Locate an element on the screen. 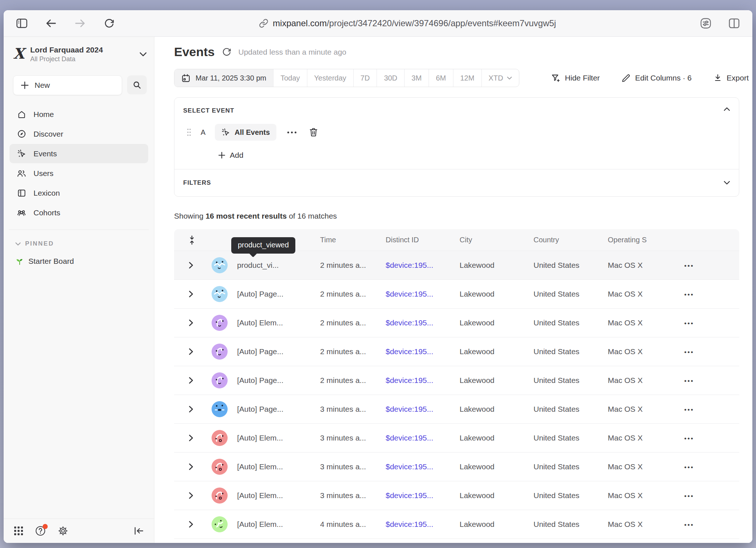  event-avatar-icon is located at coordinates (220, 380).